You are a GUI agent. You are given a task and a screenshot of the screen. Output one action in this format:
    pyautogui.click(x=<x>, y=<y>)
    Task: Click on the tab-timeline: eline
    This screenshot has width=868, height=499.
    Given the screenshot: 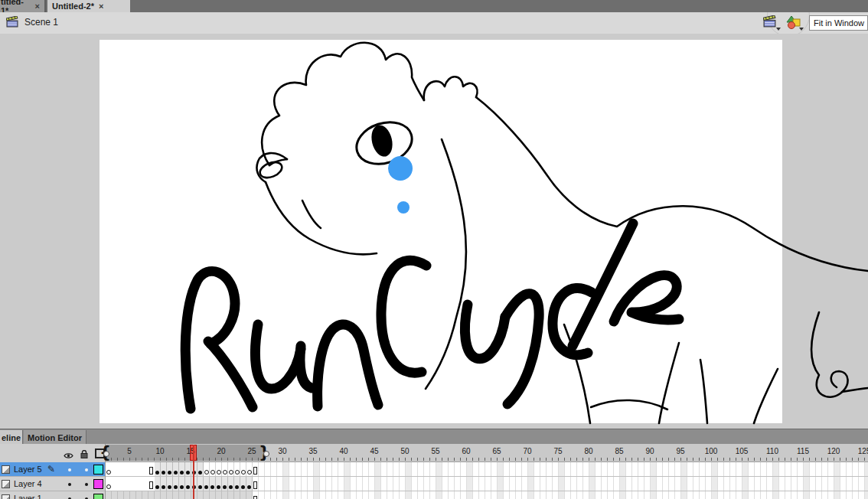 What is the action you would take?
    pyautogui.click(x=11, y=438)
    